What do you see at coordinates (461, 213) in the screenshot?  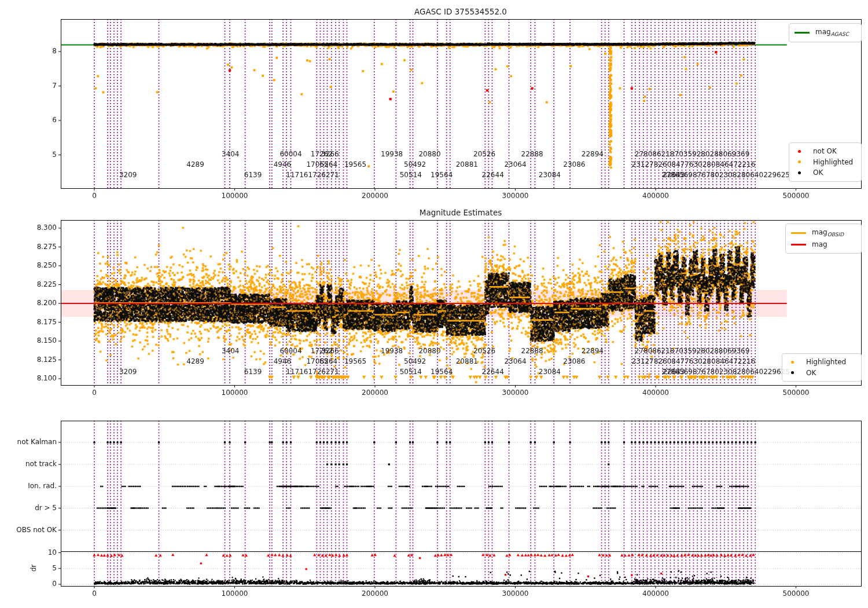 I see `mid-plot-title: Magnitude Estimates` at bounding box center [461, 213].